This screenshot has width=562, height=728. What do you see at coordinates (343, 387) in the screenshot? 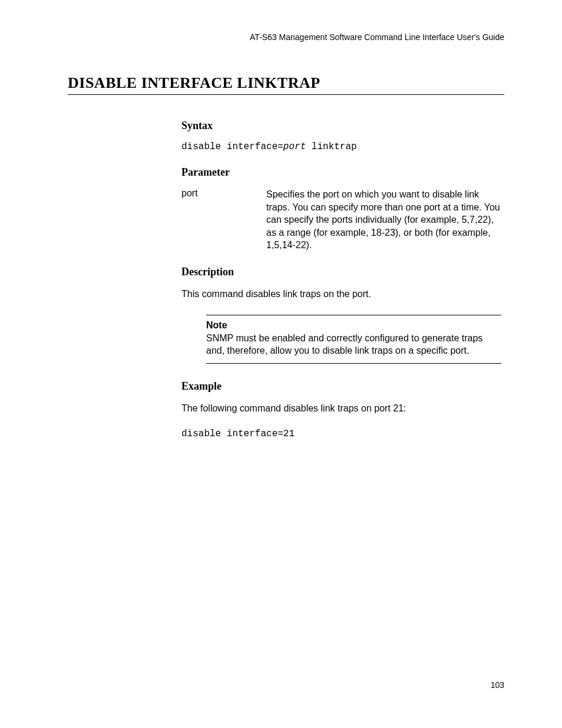
I see `example-heading: Example` at bounding box center [343, 387].